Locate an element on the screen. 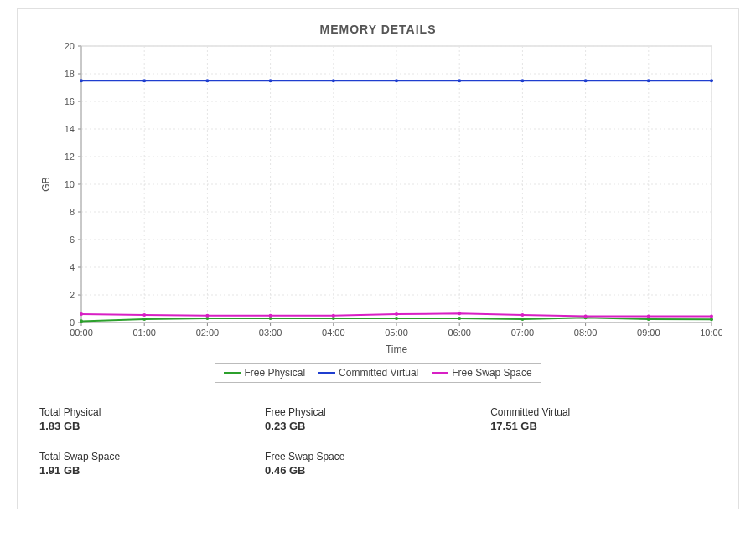 The width and height of the screenshot is (756, 537). svg-text: 8 is located at coordinates (72, 212).